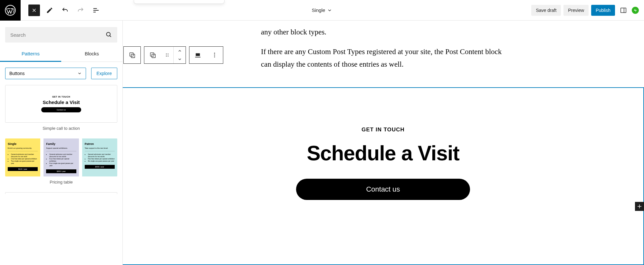 The width and height of the screenshot is (644, 265). What do you see at coordinates (61, 54) in the screenshot?
I see `inserter-tabs: Patterns Blocks` at bounding box center [61, 54].